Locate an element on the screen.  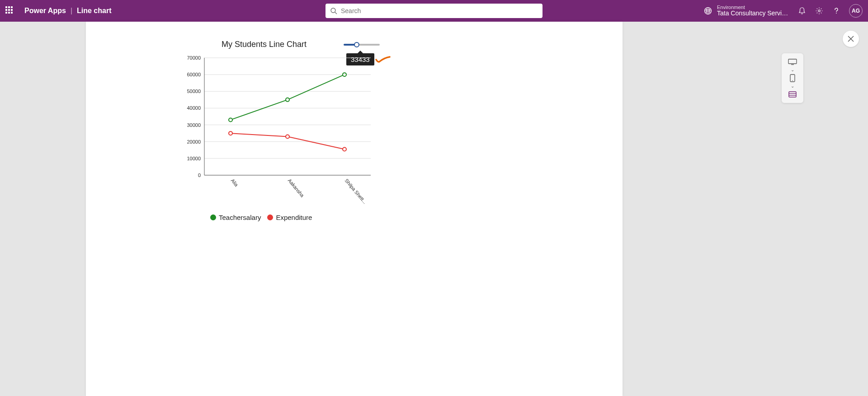
y-tick-label: 50000 is located at coordinates (193, 91).